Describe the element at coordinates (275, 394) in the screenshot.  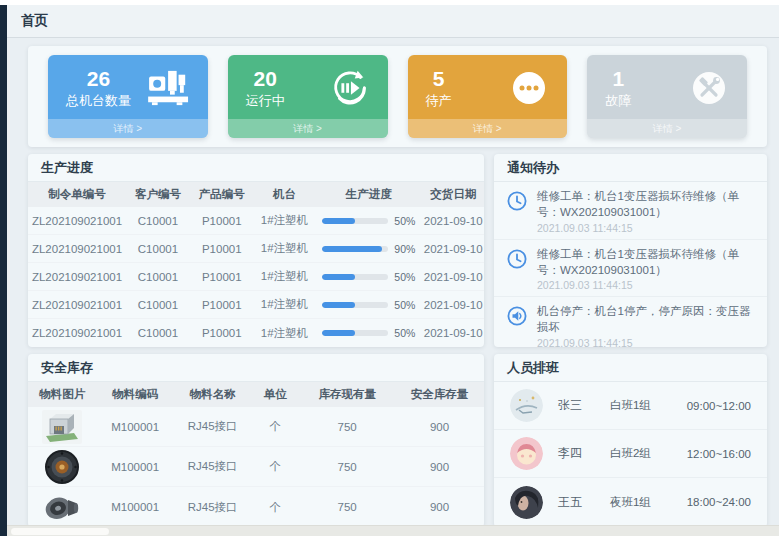
I see `col-unit: 单位` at that location.